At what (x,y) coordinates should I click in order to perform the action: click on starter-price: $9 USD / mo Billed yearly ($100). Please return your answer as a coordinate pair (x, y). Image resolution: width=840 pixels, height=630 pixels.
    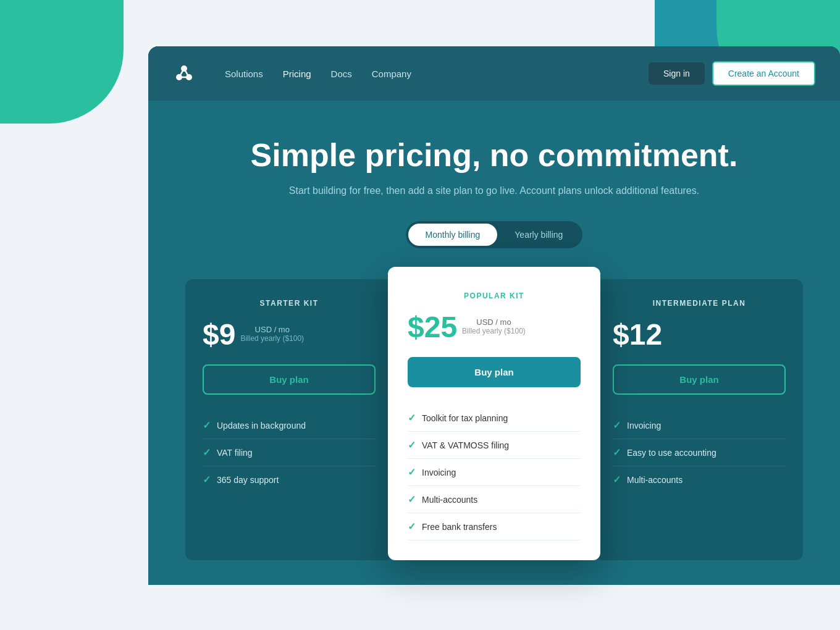
    Looking at the image, I should click on (289, 335).